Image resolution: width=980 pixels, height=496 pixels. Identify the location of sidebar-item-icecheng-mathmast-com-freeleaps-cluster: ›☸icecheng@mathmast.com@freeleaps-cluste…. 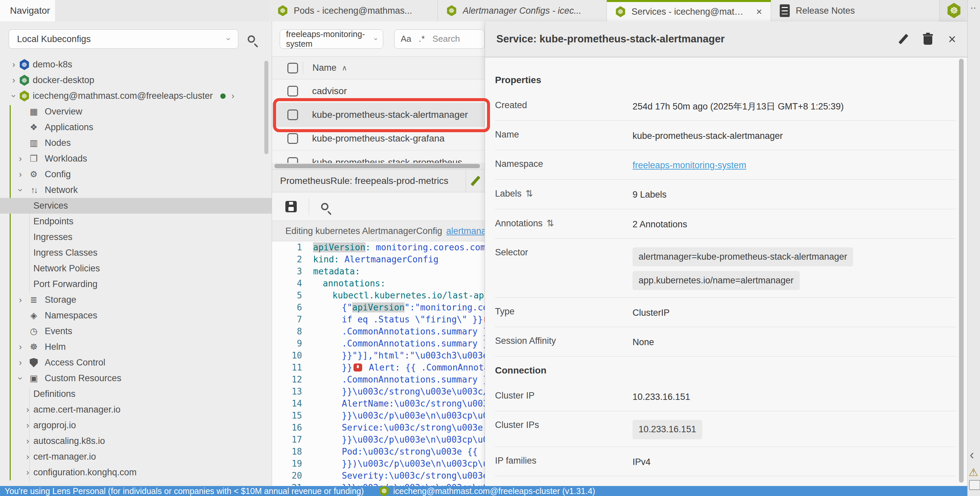
(136, 96).